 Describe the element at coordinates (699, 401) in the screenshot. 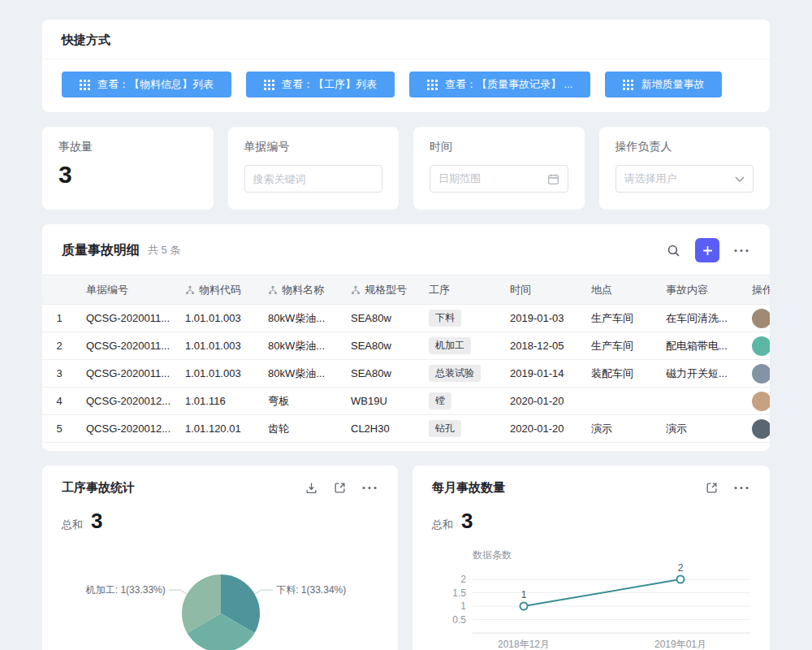

I see `cell-content` at that location.